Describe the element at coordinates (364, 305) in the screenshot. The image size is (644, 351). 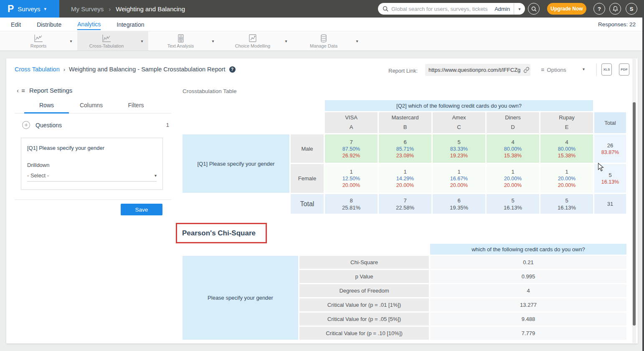
I see `chi-label-critical-1pct: Critical Value for (p = .01 [1%])` at that location.